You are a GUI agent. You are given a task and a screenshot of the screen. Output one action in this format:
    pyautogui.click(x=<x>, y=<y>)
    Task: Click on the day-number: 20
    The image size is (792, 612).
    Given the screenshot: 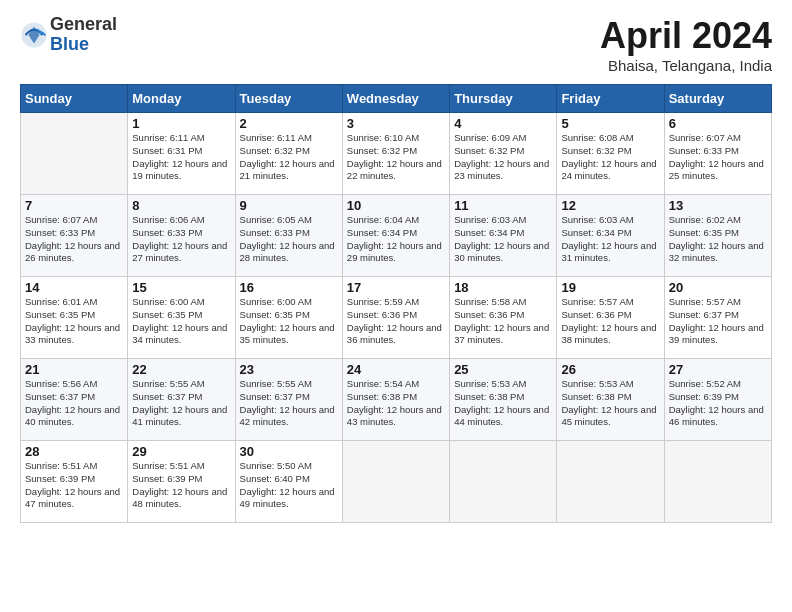 What is the action you would take?
    pyautogui.click(x=718, y=288)
    